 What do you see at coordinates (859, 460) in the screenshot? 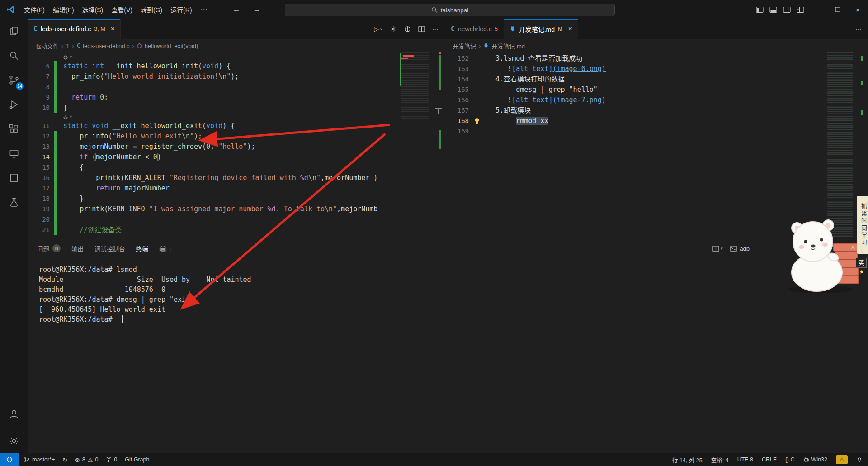
I see `notifications-bell-icon` at bounding box center [859, 460].